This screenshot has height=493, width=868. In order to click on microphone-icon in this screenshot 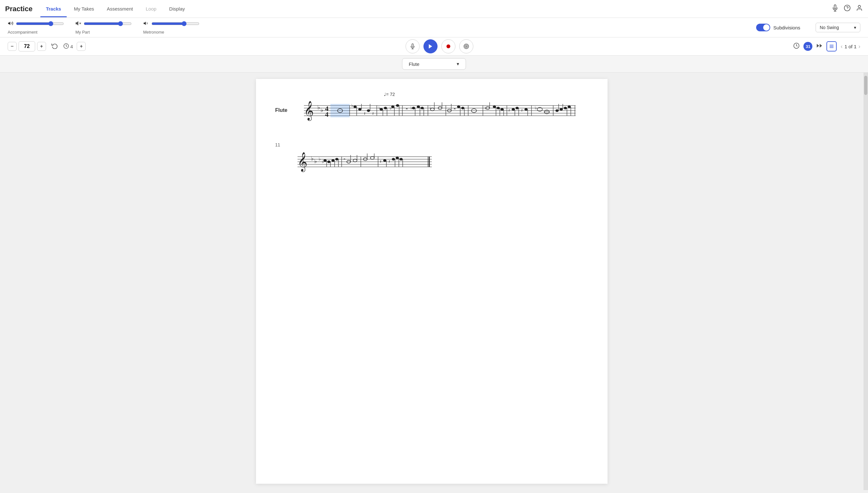, I will do `click(835, 9)`.